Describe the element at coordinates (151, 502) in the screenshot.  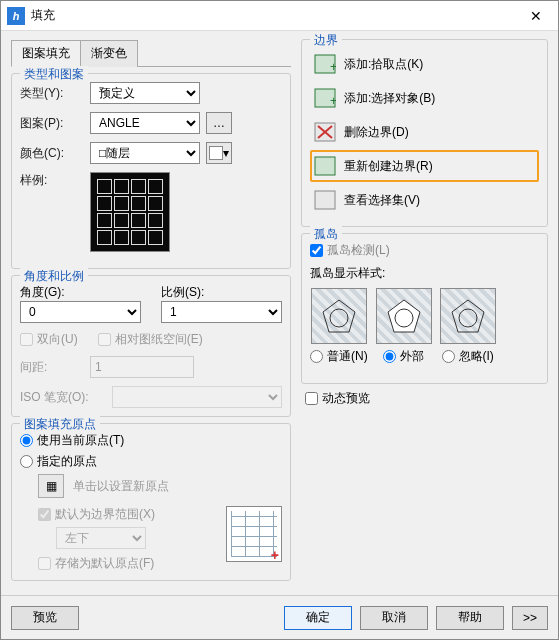
I see `group-origin: 图案填充原点 使用当前原点(T) 指定的原点 ▦ 单击以设置新原点 默认为边界范…` at that location.